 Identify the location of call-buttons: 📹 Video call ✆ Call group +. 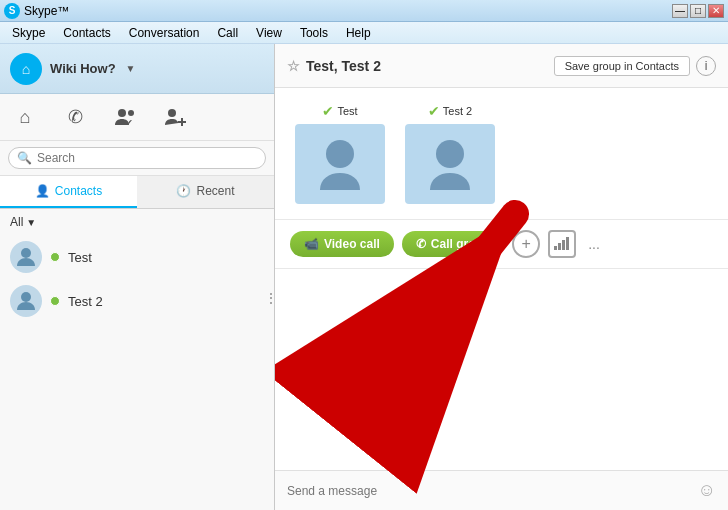
(502, 244).